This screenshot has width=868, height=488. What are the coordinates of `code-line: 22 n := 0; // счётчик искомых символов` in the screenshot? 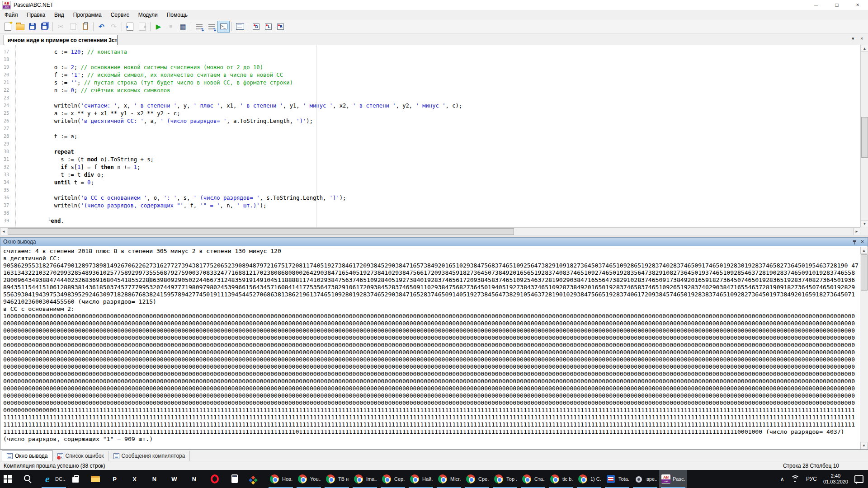 It's located at (430, 90).